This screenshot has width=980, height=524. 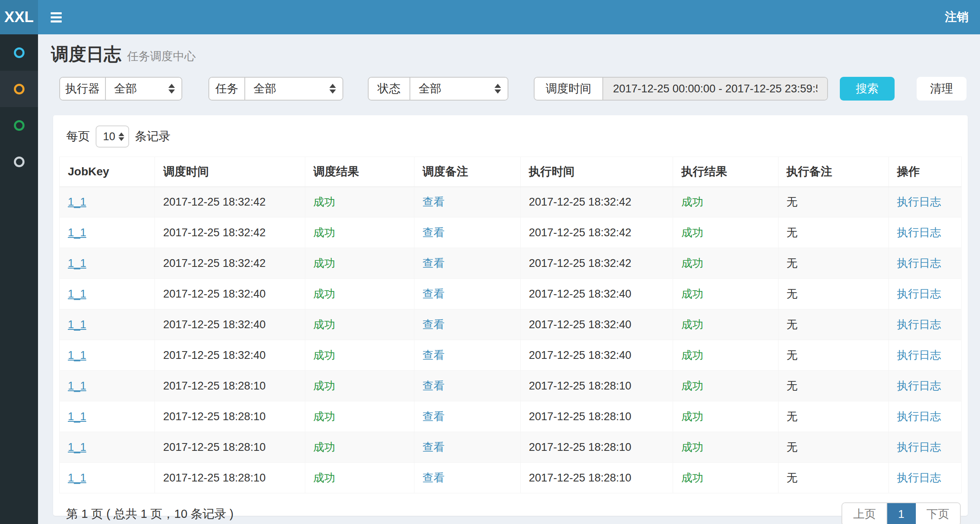 I want to click on job-select-value: 全部, so click(x=265, y=89).